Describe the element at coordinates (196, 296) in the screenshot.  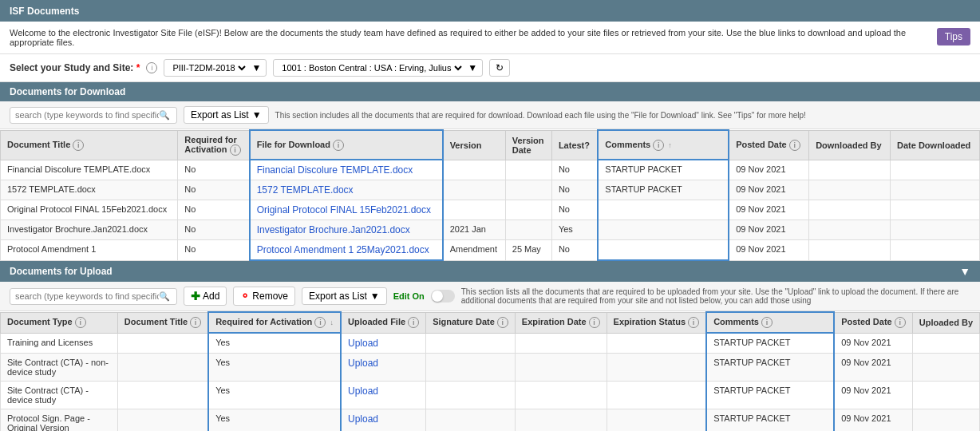
I see `plus-icon: ✚` at that location.